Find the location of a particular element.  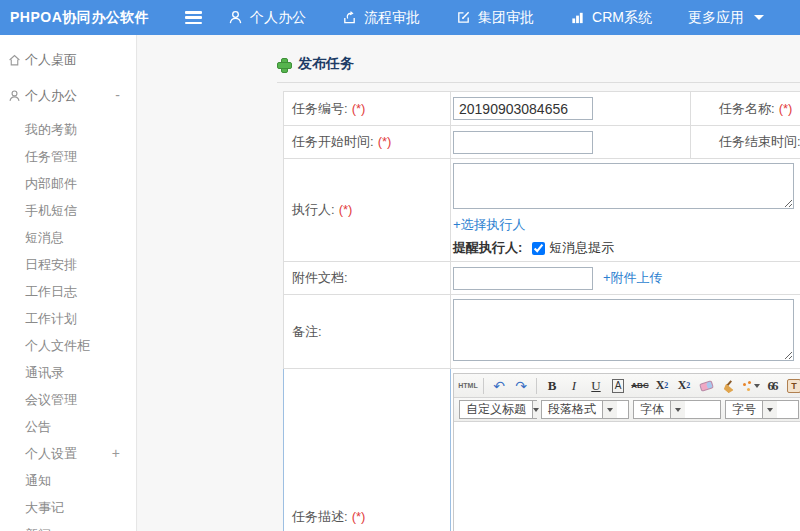

sidebar-item-label: 手机短信 is located at coordinates (51, 210).